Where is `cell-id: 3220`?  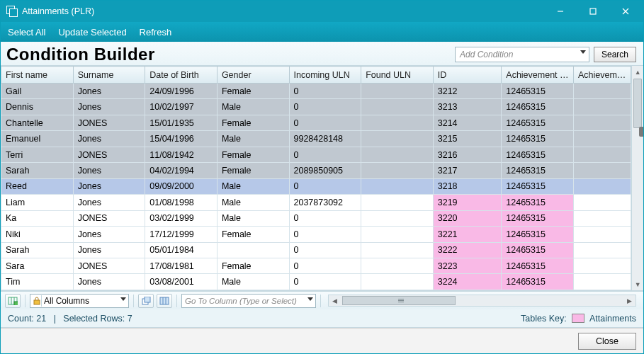 cell-id: 3220 is located at coordinates (468, 218).